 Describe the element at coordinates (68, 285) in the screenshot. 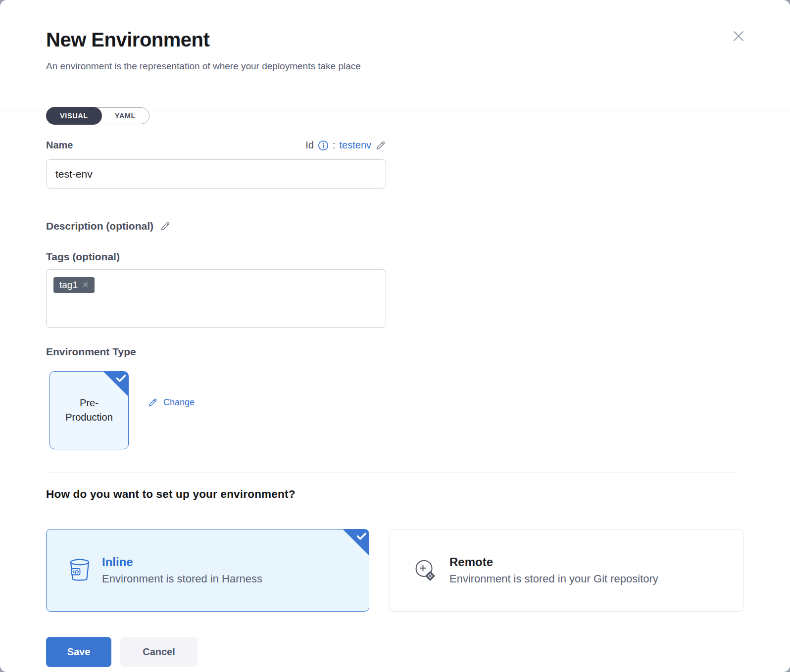

I see `tag-chip-label: tag1` at that location.